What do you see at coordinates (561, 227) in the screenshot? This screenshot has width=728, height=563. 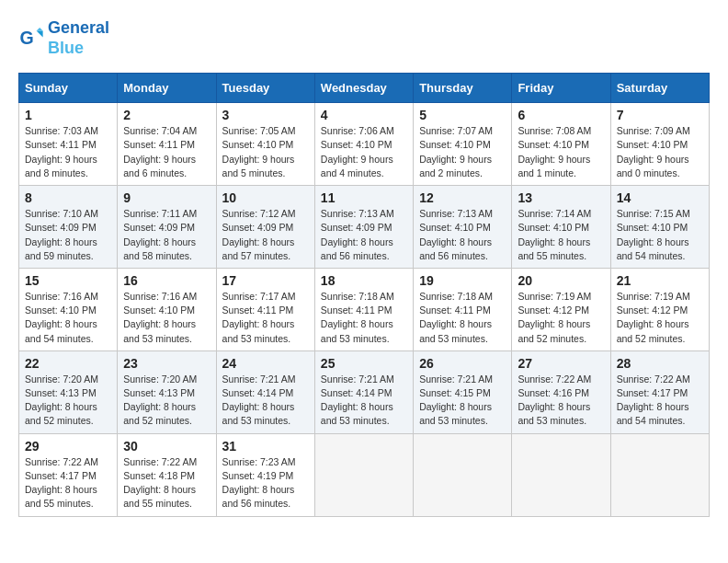 I see `calendar-day-cell: 13 Sunrise: 7:14 AM Sunset: 4:10 PM Dayl…` at bounding box center [561, 227].